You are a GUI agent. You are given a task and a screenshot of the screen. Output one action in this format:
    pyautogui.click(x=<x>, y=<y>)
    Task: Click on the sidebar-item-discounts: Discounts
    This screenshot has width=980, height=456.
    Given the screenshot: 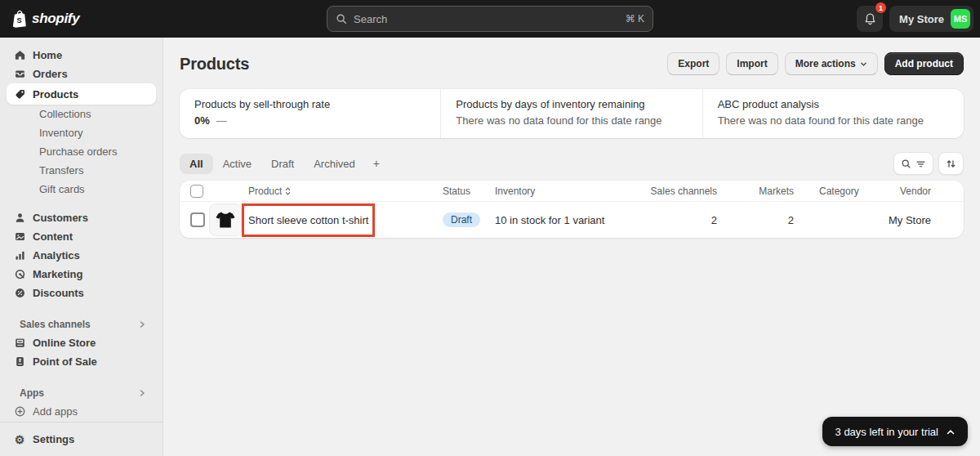 What is the action you would take?
    pyautogui.click(x=82, y=293)
    